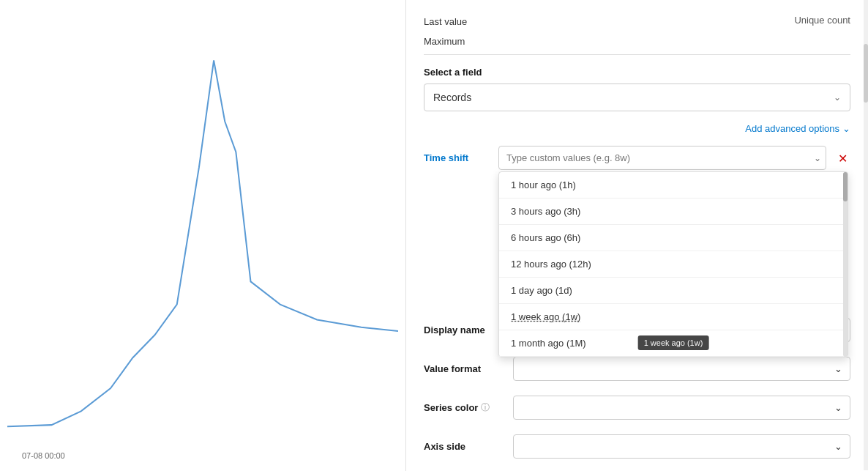  What do you see at coordinates (662, 158) in the screenshot?
I see `time-shift-input-wrapper: ⌄` at bounding box center [662, 158].